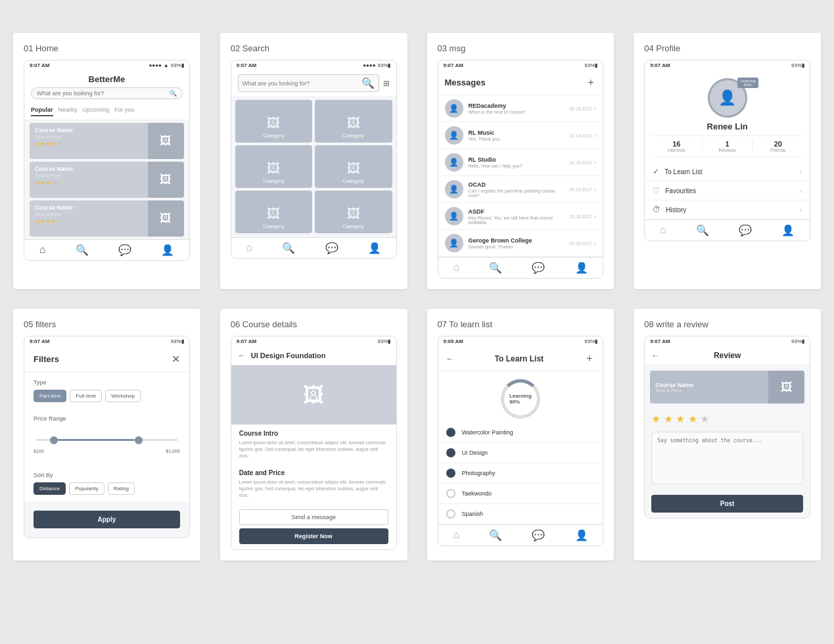 The image size is (834, 644). What do you see at coordinates (705, 419) in the screenshot?
I see `star-5: ★` at bounding box center [705, 419].